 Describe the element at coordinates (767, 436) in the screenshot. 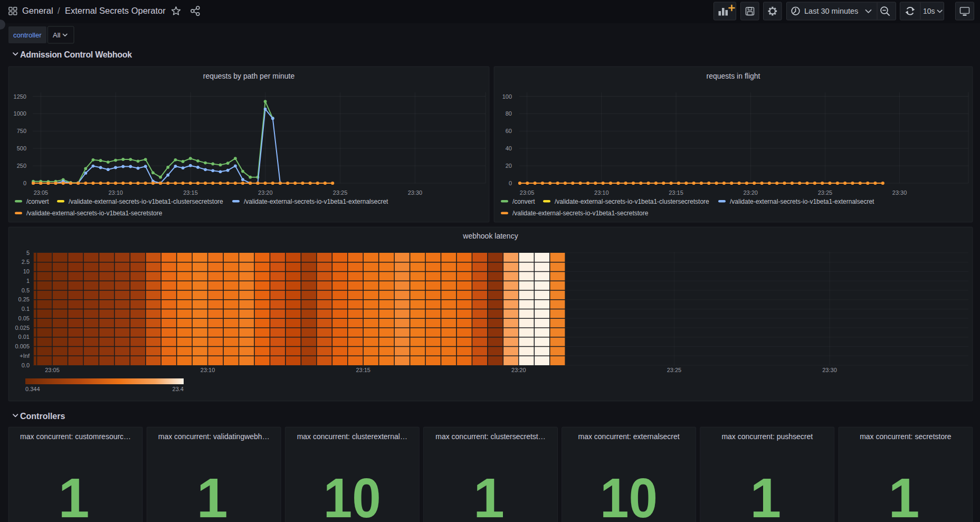

I see `svg-text: max concurrent: pushsecret` at that location.